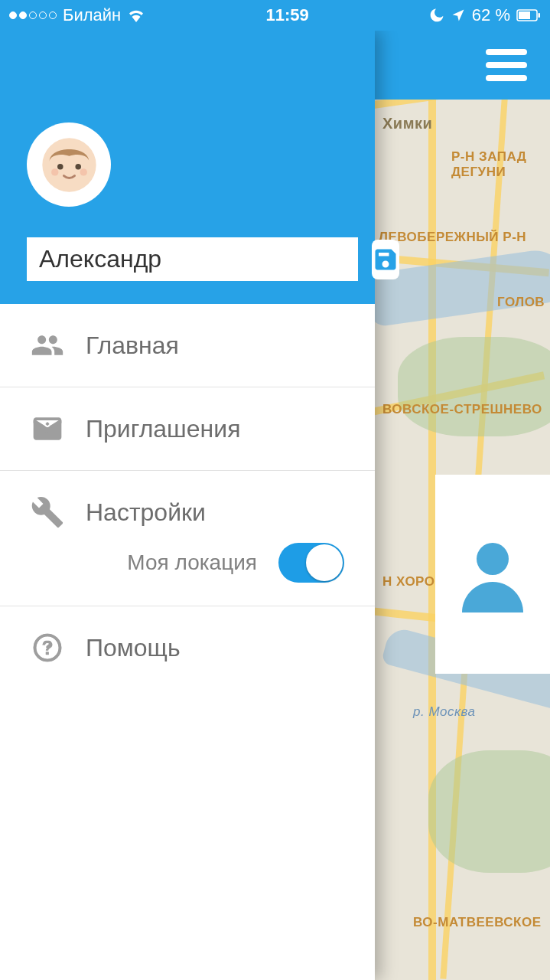 The width and height of the screenshot is (550, 980). Describe the element at coordinates (288, 15) in the screenshot. I see `status-bar-time: 11:59` at that location.